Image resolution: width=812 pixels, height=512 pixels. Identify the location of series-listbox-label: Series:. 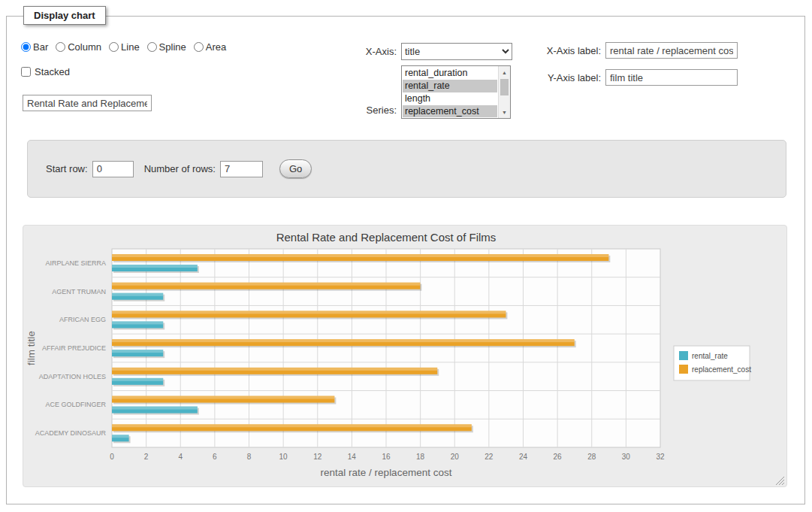
(360, 110).